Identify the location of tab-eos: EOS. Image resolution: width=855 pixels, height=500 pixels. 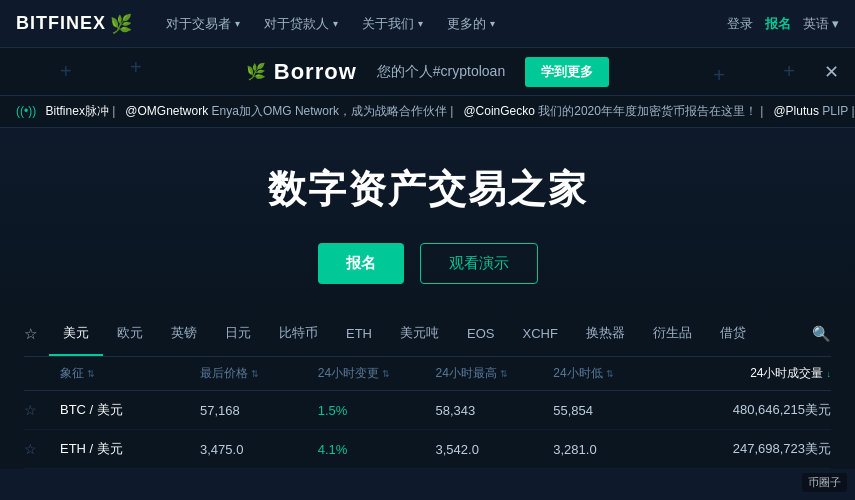
(480, 334).